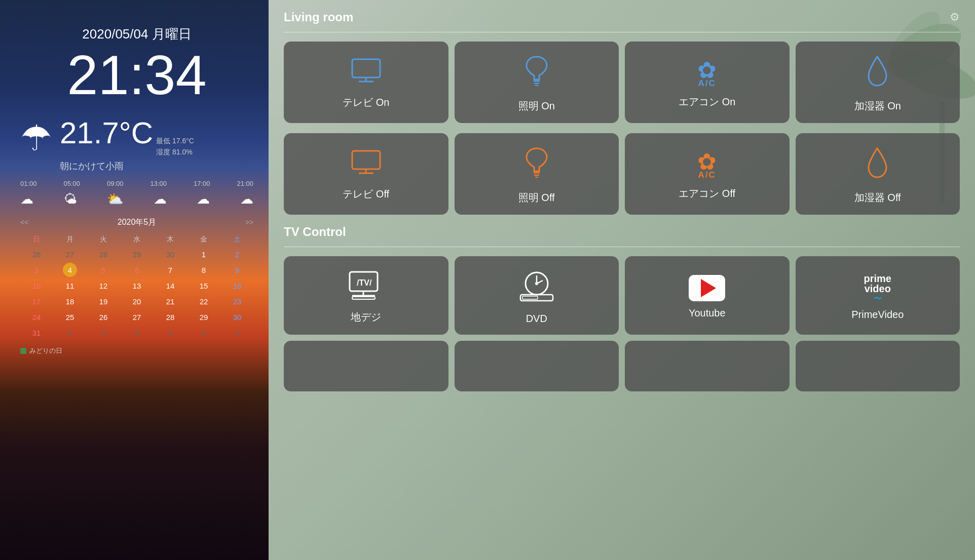 The image size is (975, 560). I want to click on cal-cell: 20, so click(137, 302).